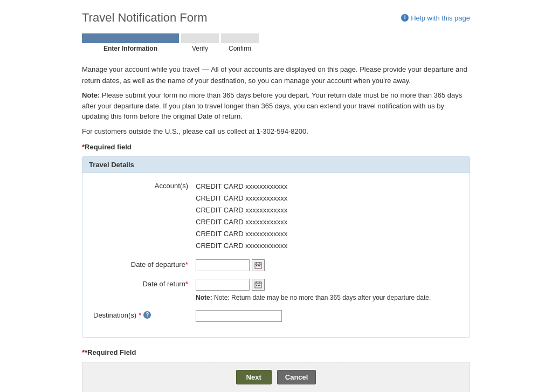 This screenshot has height=392, width=552. I want to click on account-item-6: CREDIT CARD xxxxxxxxxxxx, so click(327, 246).